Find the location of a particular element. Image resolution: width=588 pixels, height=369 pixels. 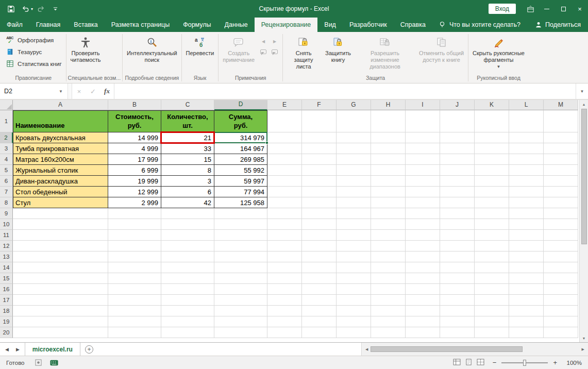

tab-file: Файл is located at coordinates (14, 25).